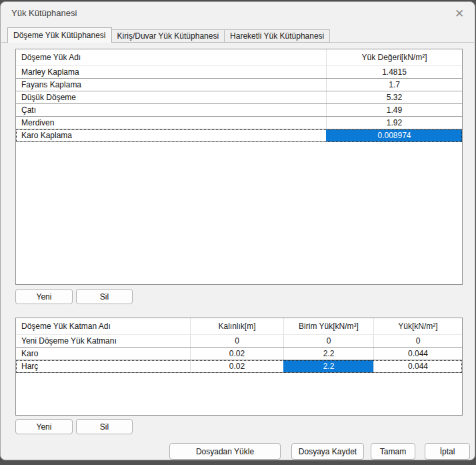  Describe the element at coordinates (328, 451) in the screenshot. I see `save-to-file-button: Dosyaya Kaydet` at that location.